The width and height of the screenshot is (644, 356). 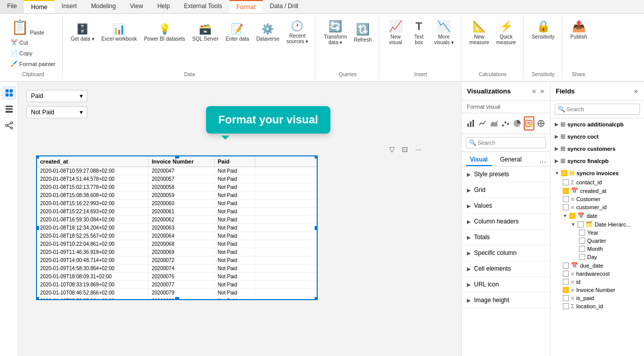 I want to click on viz-icon-bar-chart, so click(x=471, y=123).